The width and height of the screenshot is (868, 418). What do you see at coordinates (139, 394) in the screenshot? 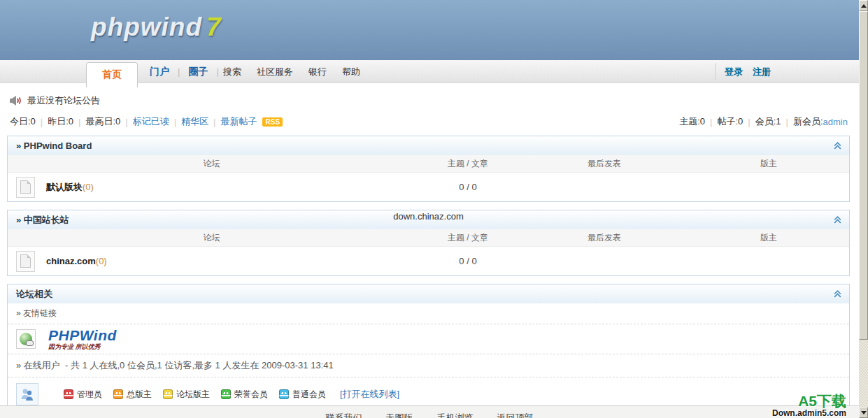
I see `legend-label: 总版主` at bounding box center [139, 394].